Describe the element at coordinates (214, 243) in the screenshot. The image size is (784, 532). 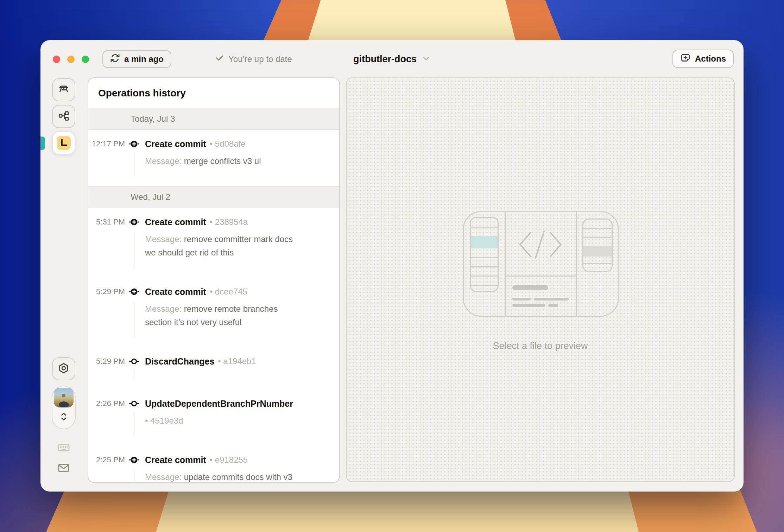
I see `operation-entry: 5:31 PMCreate commit• 238954aMessage: re…` at that location.